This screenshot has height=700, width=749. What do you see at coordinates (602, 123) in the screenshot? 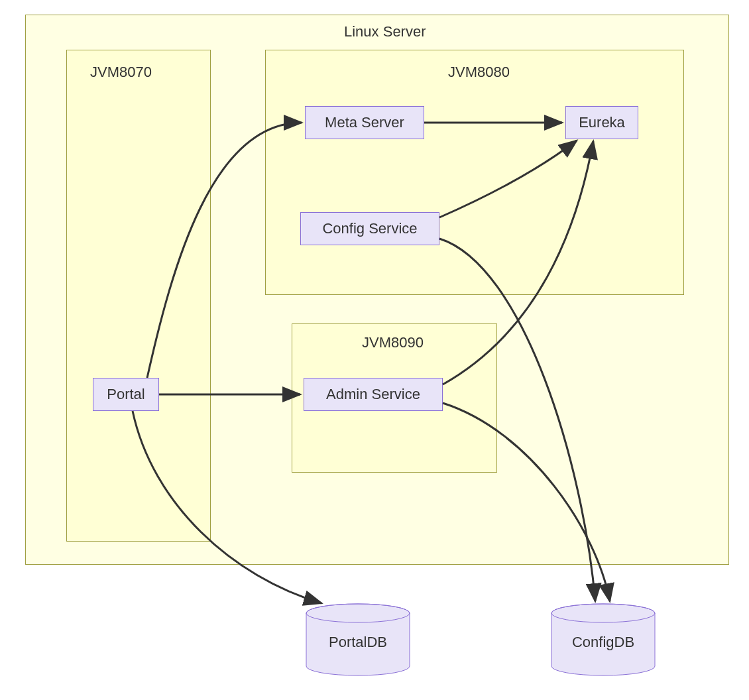
I see `node-eureka: Eureka` at bounding box center [602, 123].